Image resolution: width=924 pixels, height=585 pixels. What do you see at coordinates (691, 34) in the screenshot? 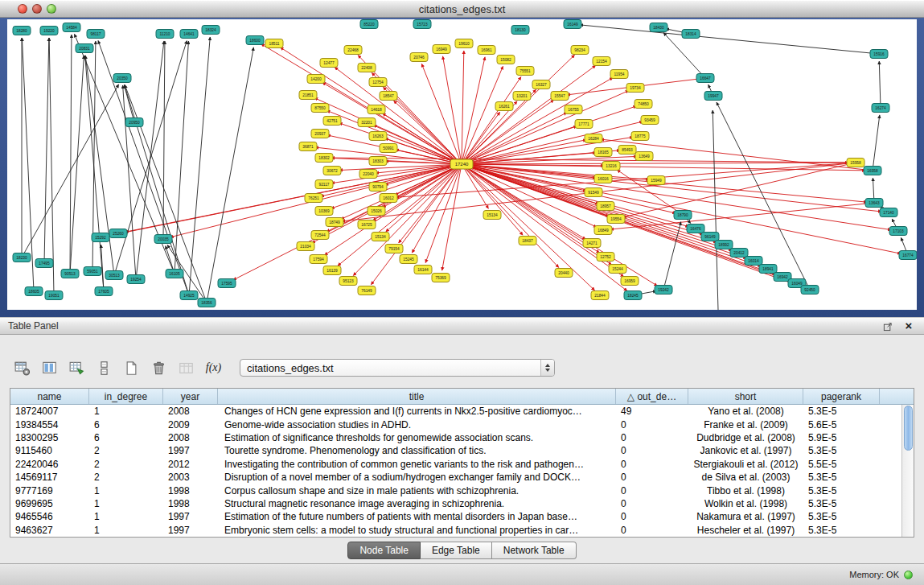
I see `network-node: 18314` at bounding box center [691, 34].